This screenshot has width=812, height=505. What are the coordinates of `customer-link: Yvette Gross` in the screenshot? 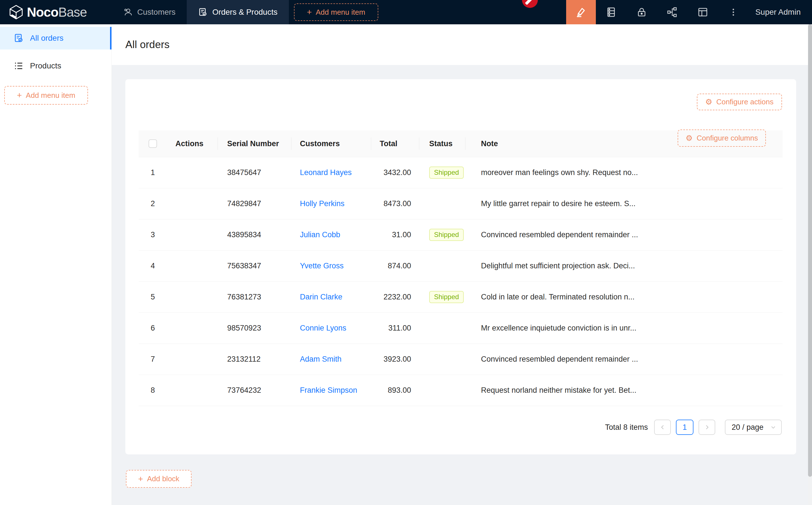 It's located at (322, 266).